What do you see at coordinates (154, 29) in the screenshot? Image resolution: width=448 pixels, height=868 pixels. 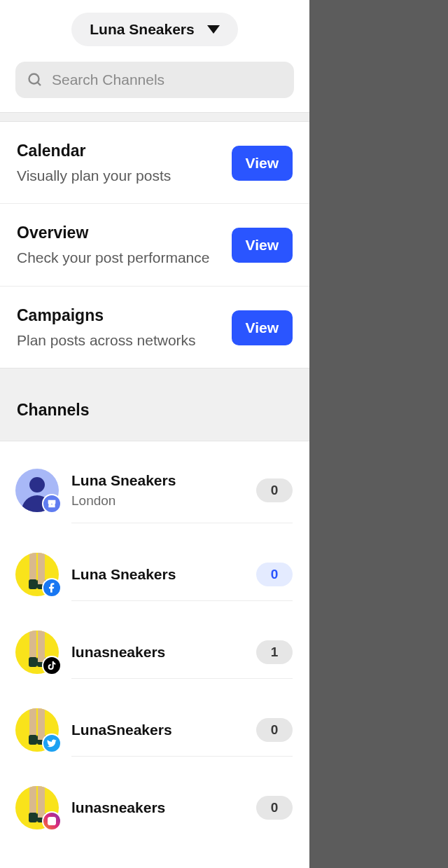 I see `workspace-selector: Luna Sneakers` at bounding box center [154, 29].